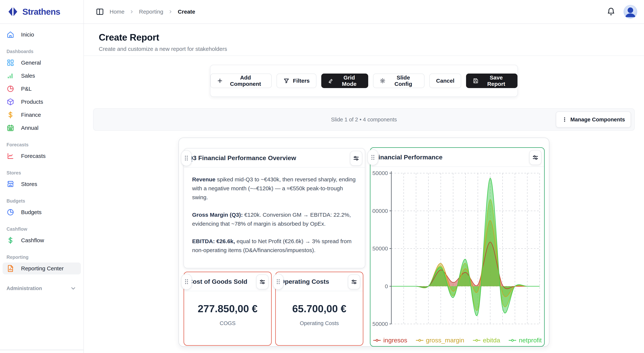  I want to click on text-component-body: Revenue spiked mid-Q3 to ~€430k, then re…, so click(274, 219).